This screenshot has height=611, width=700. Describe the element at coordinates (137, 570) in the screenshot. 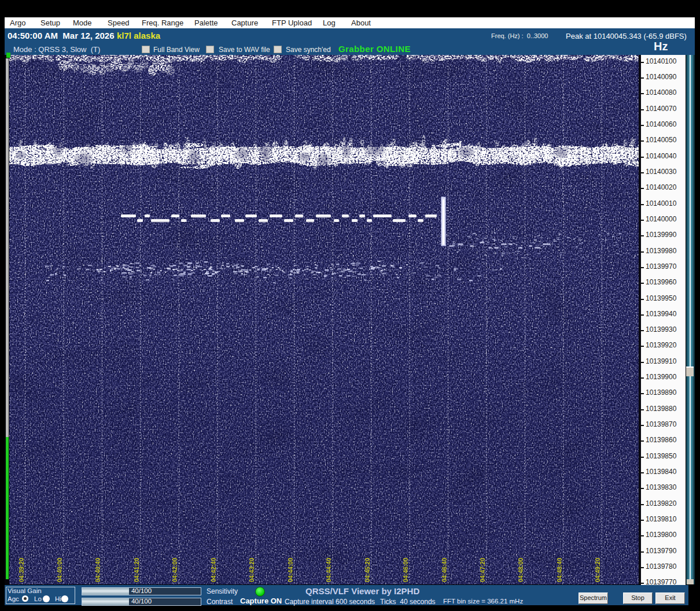

I see `svg-text: 04:41:20` at that location.